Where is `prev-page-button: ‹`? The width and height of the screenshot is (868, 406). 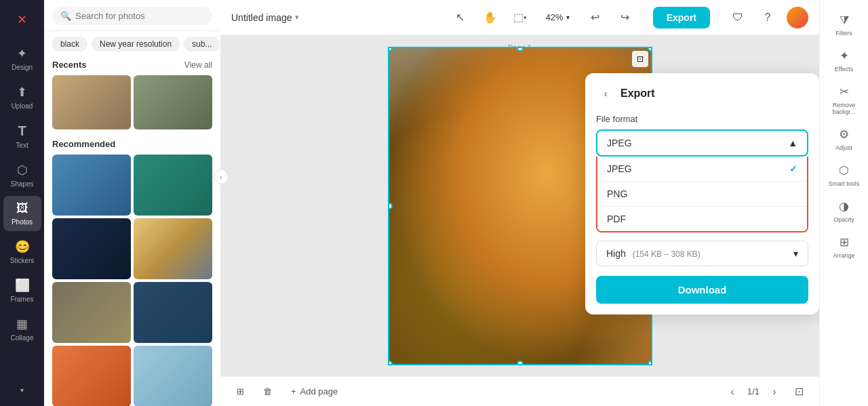
prev-page-button: ‹ is located at coordinates (732, 392).